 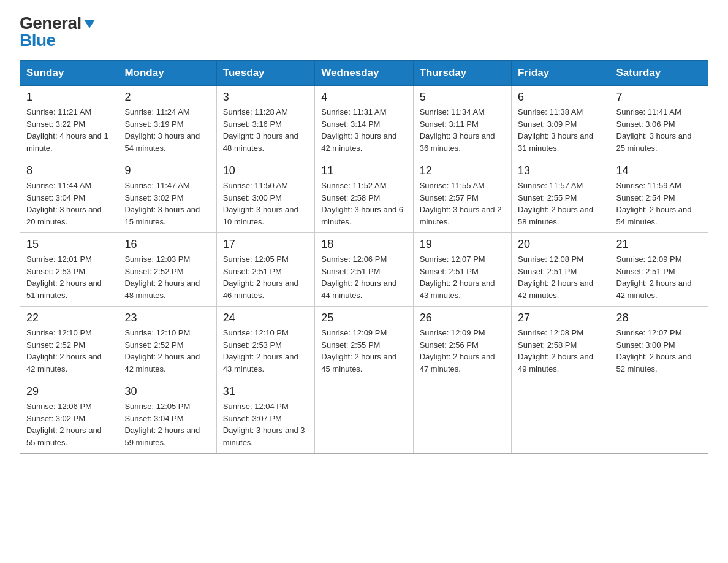 I want to click on day-info: Sunrise: 12:01 PMSunset: 2:53 PMDaylight…, so click(x=69, y=277).